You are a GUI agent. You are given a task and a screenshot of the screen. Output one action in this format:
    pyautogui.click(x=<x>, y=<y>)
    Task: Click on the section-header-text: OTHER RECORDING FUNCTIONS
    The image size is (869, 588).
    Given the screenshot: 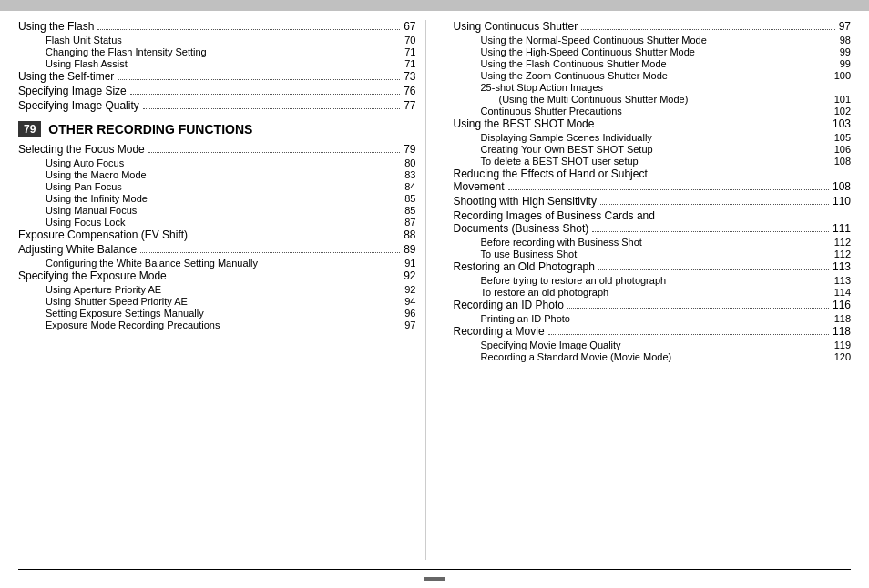 What is the action you would take?
    pyautogui.click(x=150, y=129)
    